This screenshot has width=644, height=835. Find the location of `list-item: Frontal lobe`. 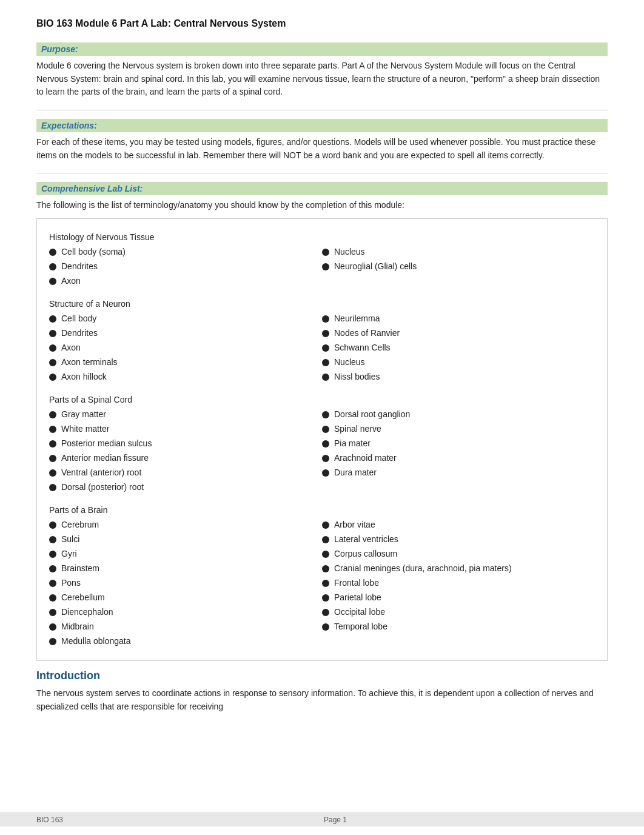

list-item: Frontal lobe is located at coordinates (458, 583).